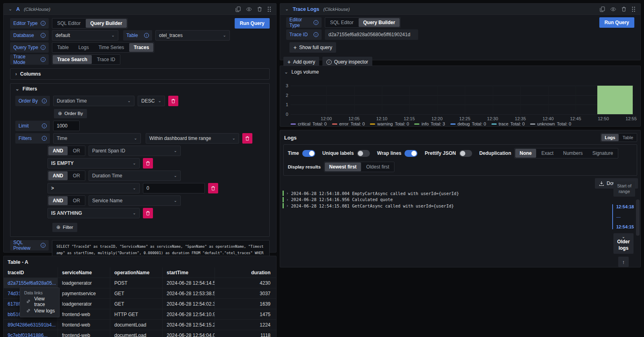 The height and width of the screenshot is (337, 644). Describe the element at coordinates (151, 101) in the screenshot. I see `order-by-direction-select: DESC⌄` at that location.